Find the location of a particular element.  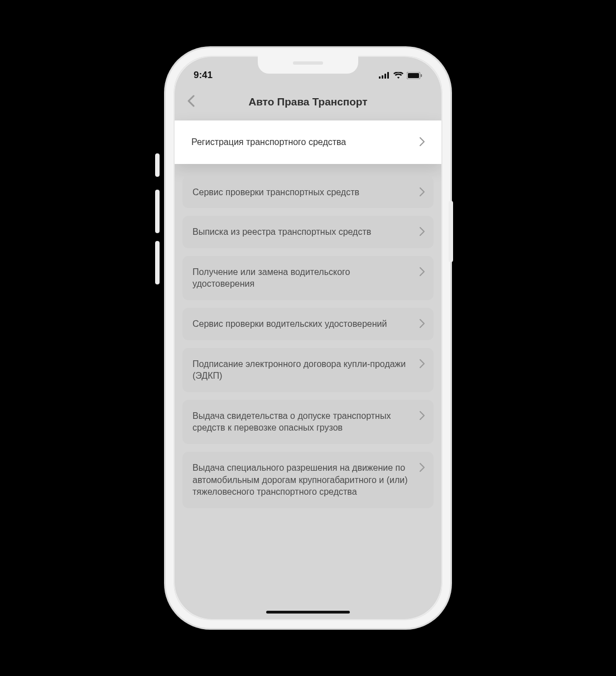

list-item: Регистрация транспортного средства is located at coordinates (308, 142).